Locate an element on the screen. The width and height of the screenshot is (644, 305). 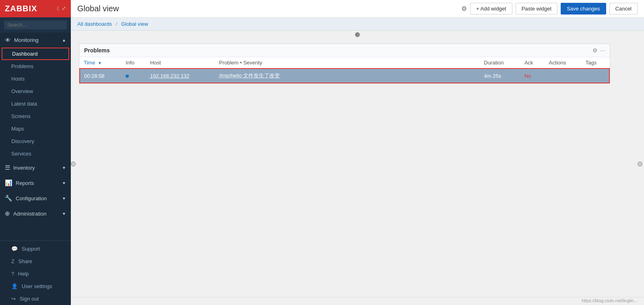
settings-icon: ⚙ is located at coordinates (464, 9).